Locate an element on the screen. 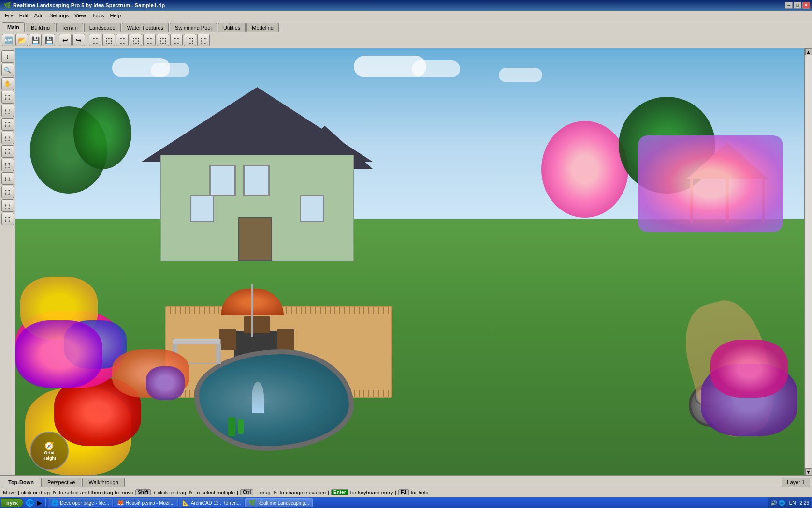 This screenshot has height=508, width=812. tree-bg-left2 is located at coordinates (102, 133).